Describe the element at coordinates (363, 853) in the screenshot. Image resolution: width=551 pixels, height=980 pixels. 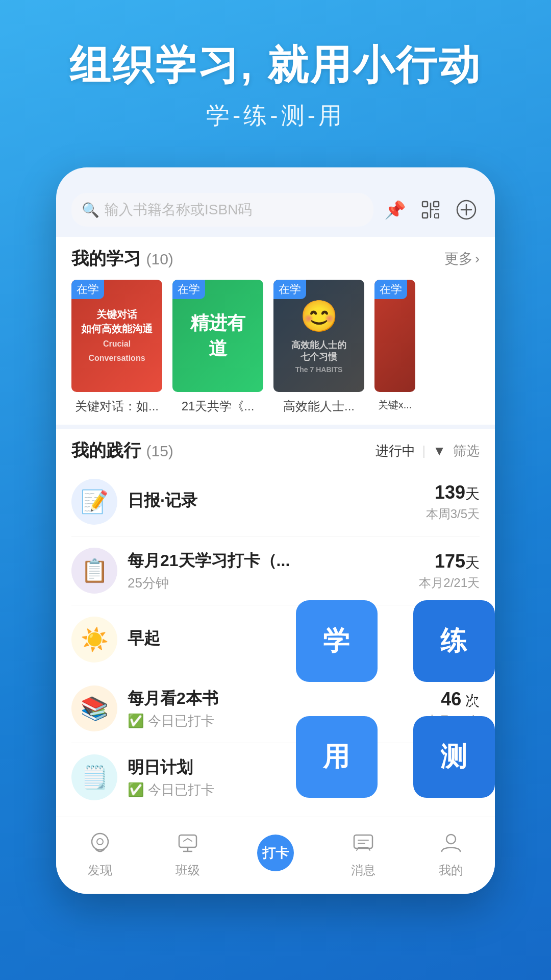
I see `nav-item-message: 消息` at that location.